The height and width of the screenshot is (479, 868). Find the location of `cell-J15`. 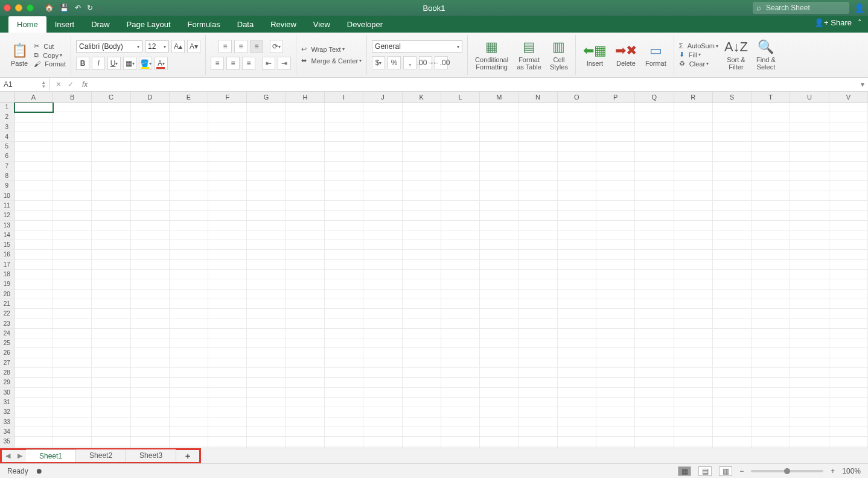

cell-J15 is located at coordinates (383, 245).